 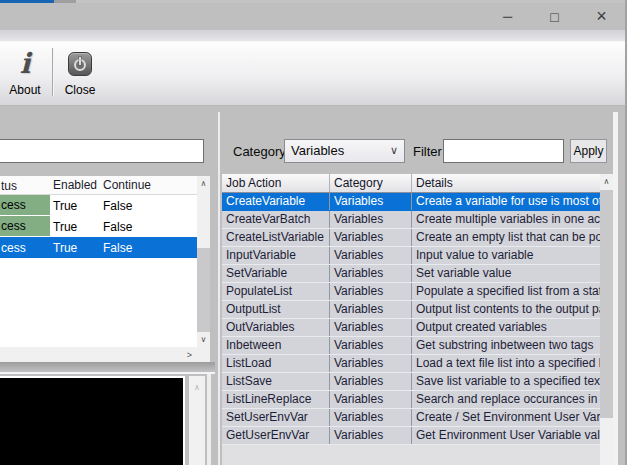 What do you see at coordinates (204, 340) in the screenshot?
I see `scroll-down-icon: ∨` at bounding box center [204, 340].